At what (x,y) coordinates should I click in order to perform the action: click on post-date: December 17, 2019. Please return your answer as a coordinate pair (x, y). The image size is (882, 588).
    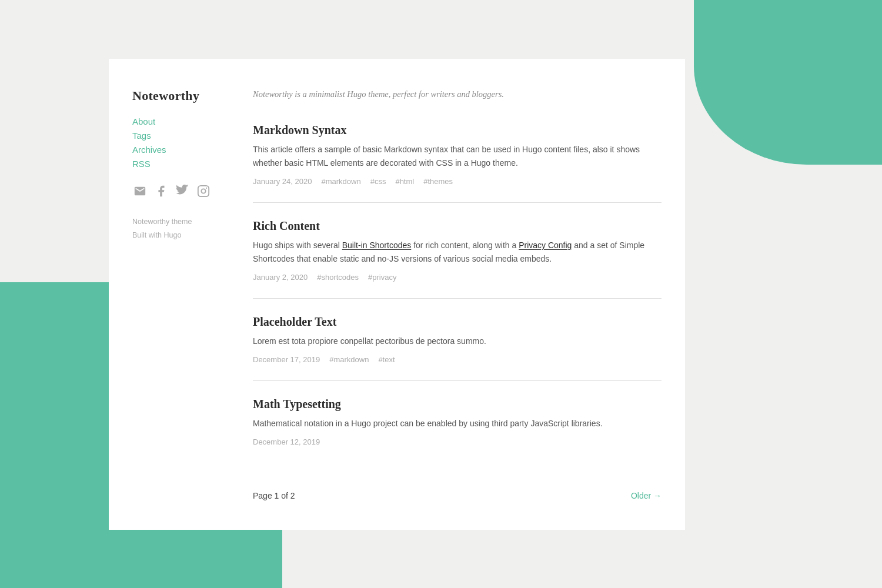
    Looking at the image, I should click on (286, 360).